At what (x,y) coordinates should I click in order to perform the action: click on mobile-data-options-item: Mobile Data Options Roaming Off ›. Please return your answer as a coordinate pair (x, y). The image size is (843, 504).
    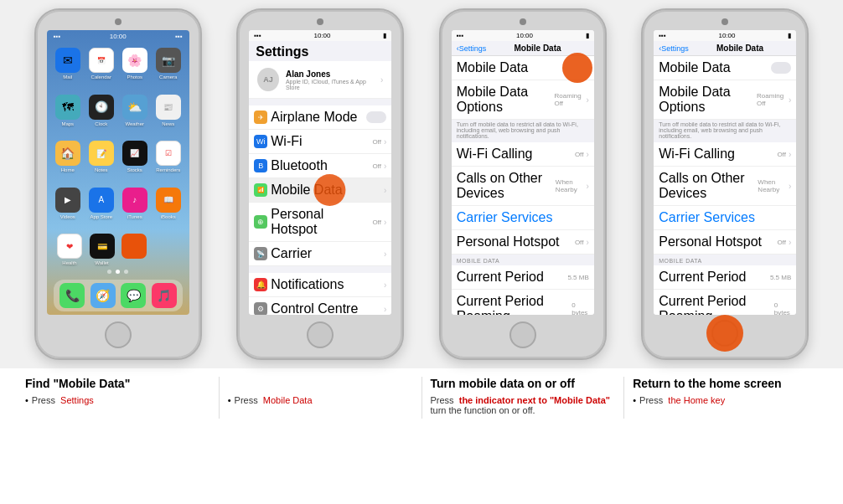
    Looking at the image, I should click on (523, 100).